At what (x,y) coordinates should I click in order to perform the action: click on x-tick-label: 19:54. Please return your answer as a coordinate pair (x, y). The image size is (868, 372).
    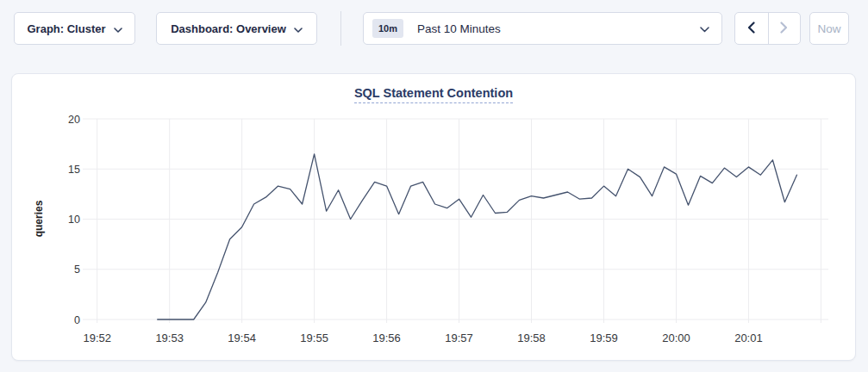
    Looking at the image, I should click on (241, 338).